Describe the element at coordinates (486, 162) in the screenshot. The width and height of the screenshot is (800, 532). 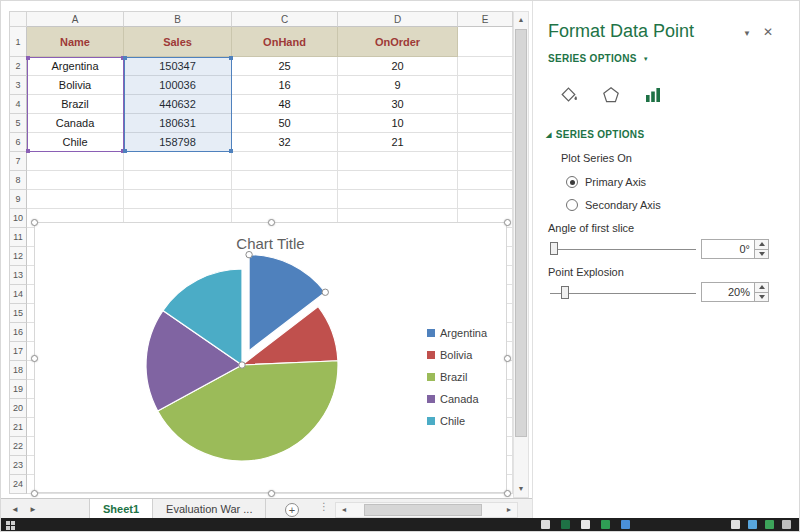
I see `cell-E7` at that location.